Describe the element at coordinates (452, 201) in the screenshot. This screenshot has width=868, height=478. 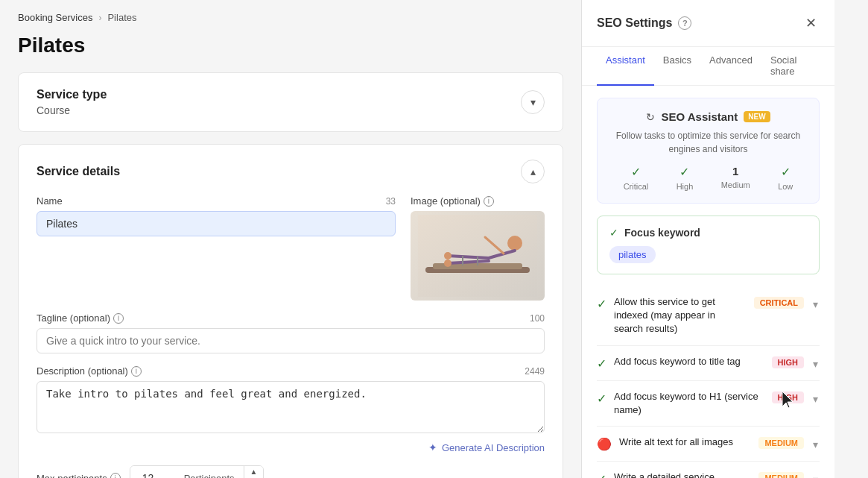
I see `image-label: Image (optional) i` at that location.